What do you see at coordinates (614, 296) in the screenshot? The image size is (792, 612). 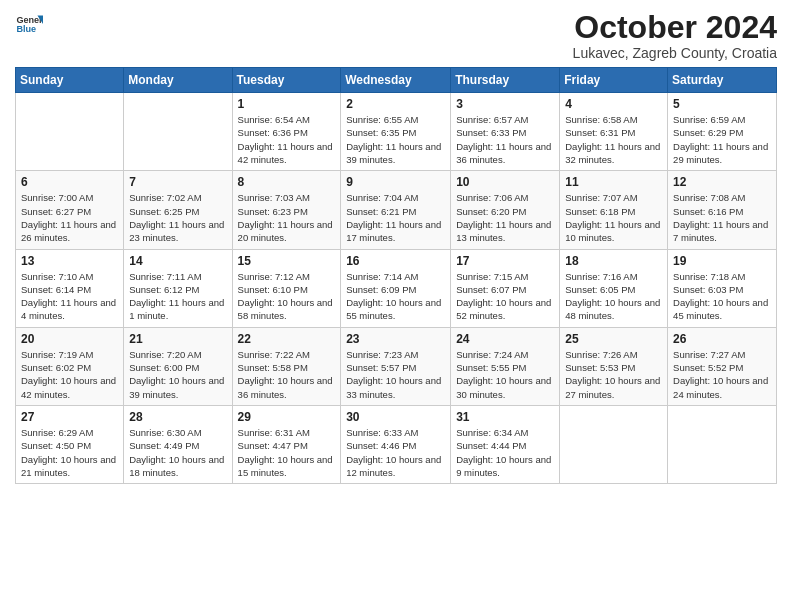 I see `day-info: Sunrise: 7:16 AMSunset: 6:05 PMDaylight:…` at bounding box center [614, 296].